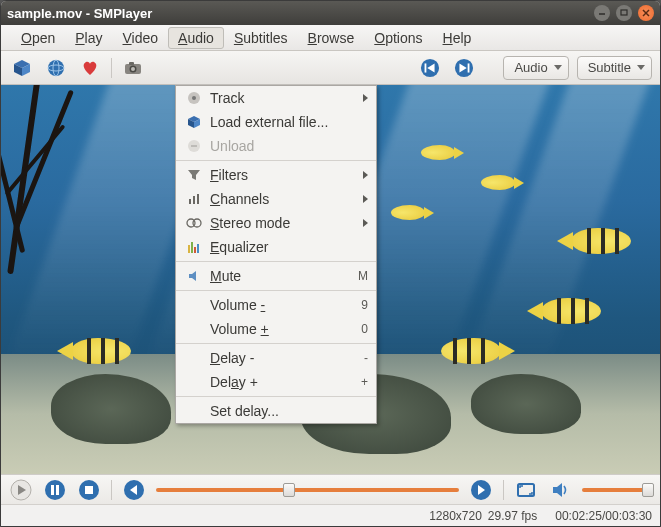 The width and height of the screenshot is (661, 527). Describe the element at coordinates (276, 382) in the screenshot. I see `menu-item-delay-plus: Delay + +` at that location.